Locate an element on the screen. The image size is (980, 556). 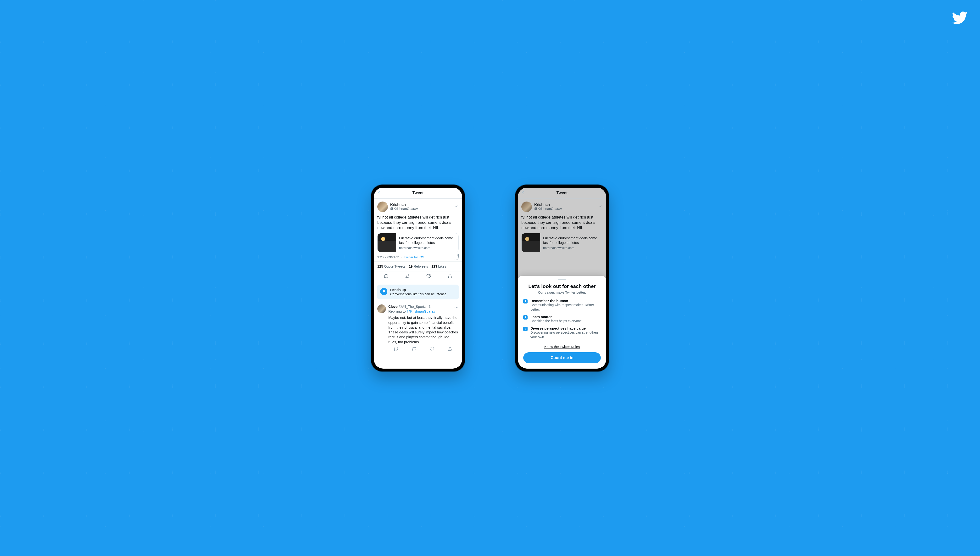
phone-left: Tweet Krishnan @KrishnanGuarav fyi not a… is located at coordinates (418, 278).